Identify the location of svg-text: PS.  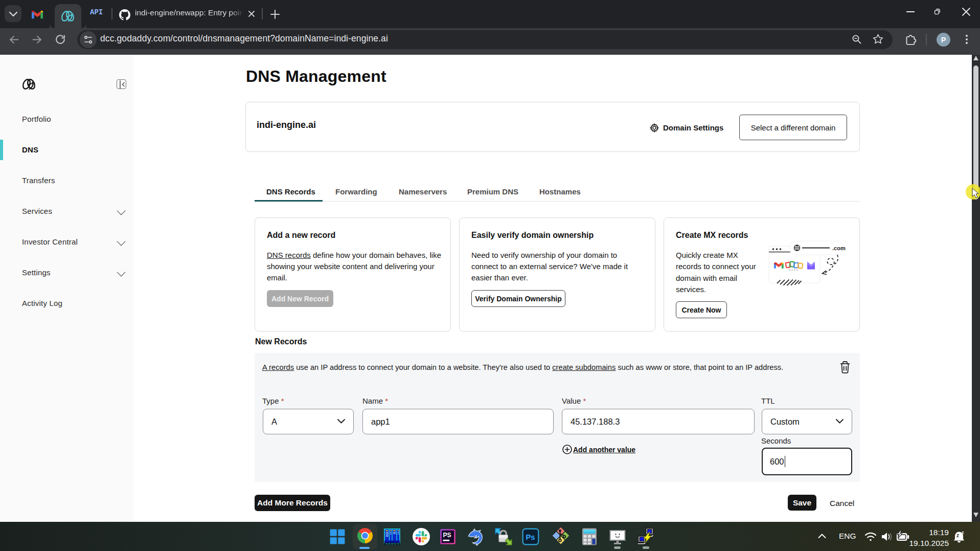
(447, 535).